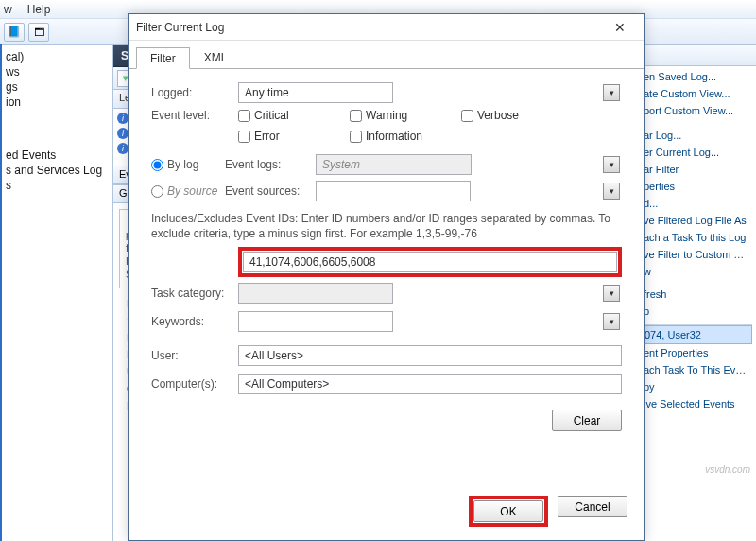 The image size is (756, 541). Describe the element at coordinates (316, 322) in the screenshot. I see `keywords-combo` at that location.